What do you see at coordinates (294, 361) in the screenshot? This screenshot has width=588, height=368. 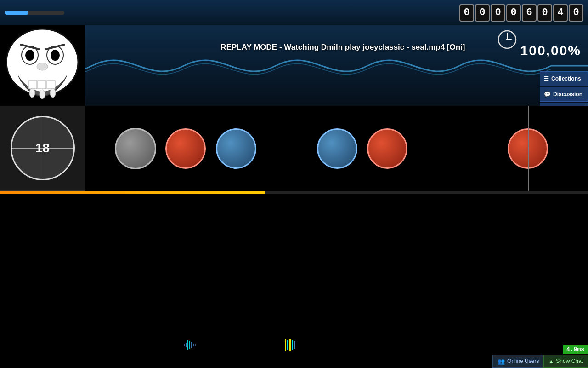 I see `bottom-bar: 👥 Online Users ▲ Show Chat` at bounding box center [294, 361].